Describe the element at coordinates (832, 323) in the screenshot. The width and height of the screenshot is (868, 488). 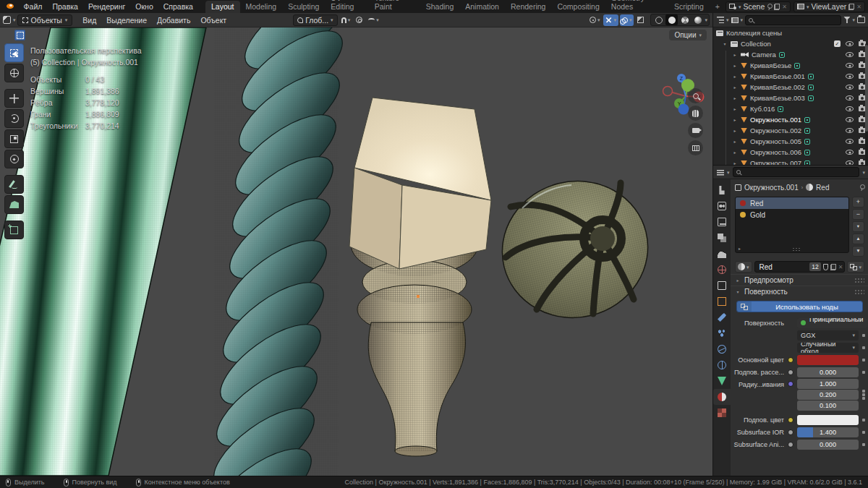
I see `shader-select: Принципиальный ...` at that location.